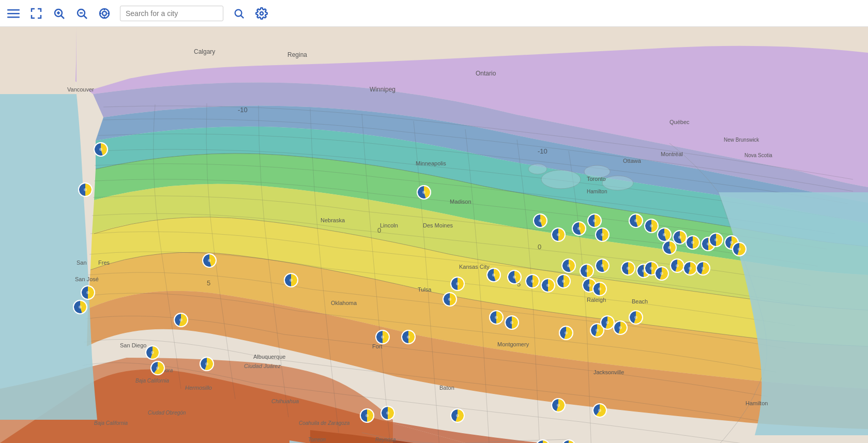 The height and width of the screenshot is (443, 868). Describe the element at coordinates (82, 13) in the screenshot. I see `zoom-out-icon` at that location.